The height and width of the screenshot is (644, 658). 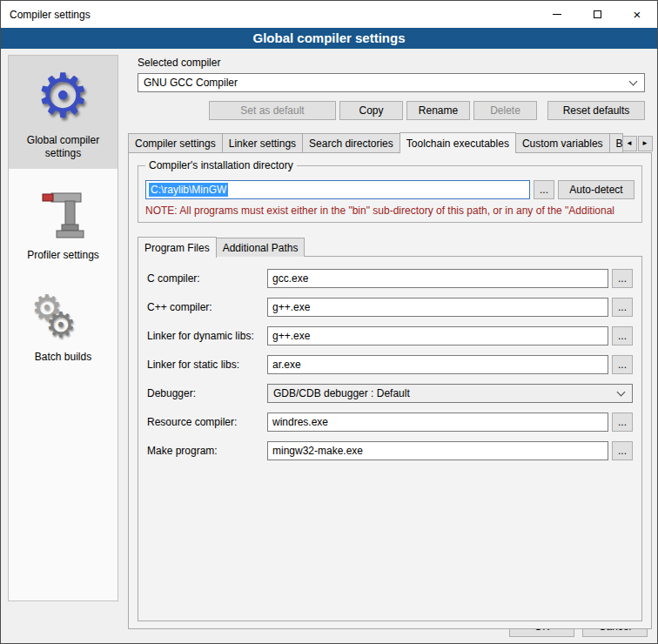 What do you see at coordinates (629, 143) in the screenshot?
I see `left-arrow-icon: ◄` at bounding box center [629, 143].